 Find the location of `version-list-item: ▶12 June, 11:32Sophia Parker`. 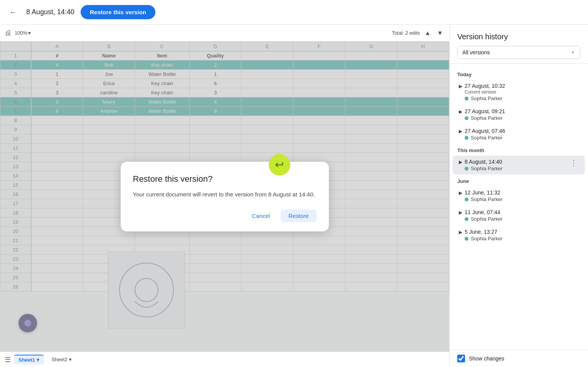

version-list-item: ▶12 June, 11:32Sophia Parker is located at coordinates (519, 196).